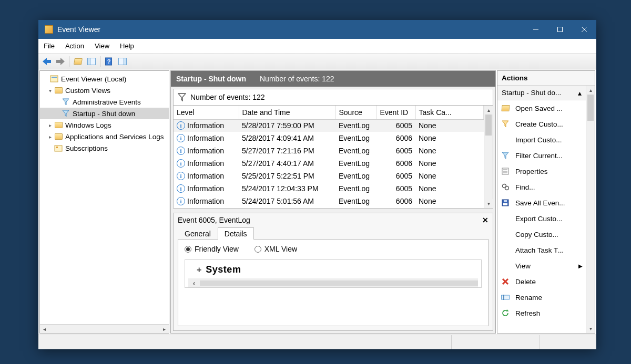 The height and width of the screenshot is (364, 631). What do you see at coordinates (329, 112) in the screenshot?
I see `table-header-row: Level Date and Time Source Event ID Task…` at bounding box center [329, 112].